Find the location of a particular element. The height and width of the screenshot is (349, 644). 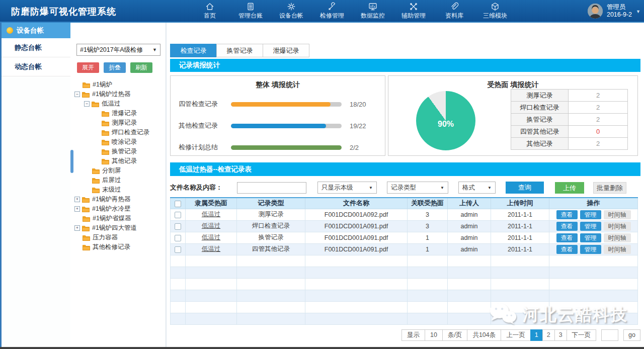

chevron-down-icon: ▼ is located at coordinates (155, 50).